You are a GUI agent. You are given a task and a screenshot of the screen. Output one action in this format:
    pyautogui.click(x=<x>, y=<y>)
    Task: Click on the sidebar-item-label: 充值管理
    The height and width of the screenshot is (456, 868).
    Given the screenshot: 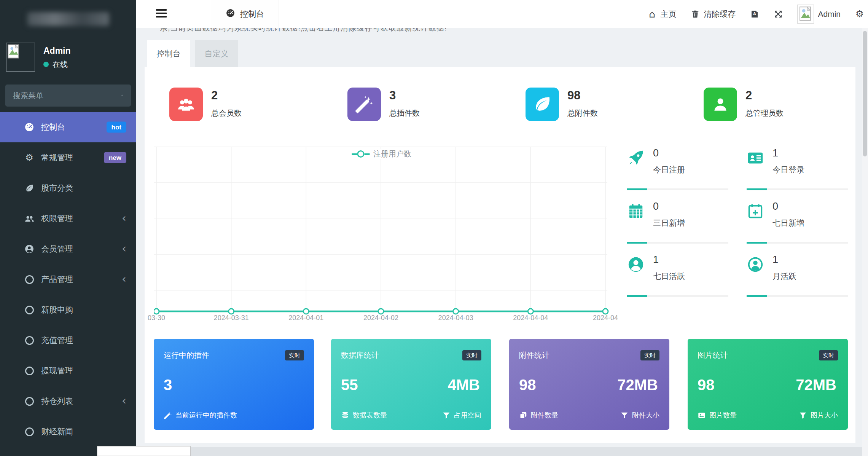 What is the action you would take?
    pyautogui.click(x=57, y=340)
    